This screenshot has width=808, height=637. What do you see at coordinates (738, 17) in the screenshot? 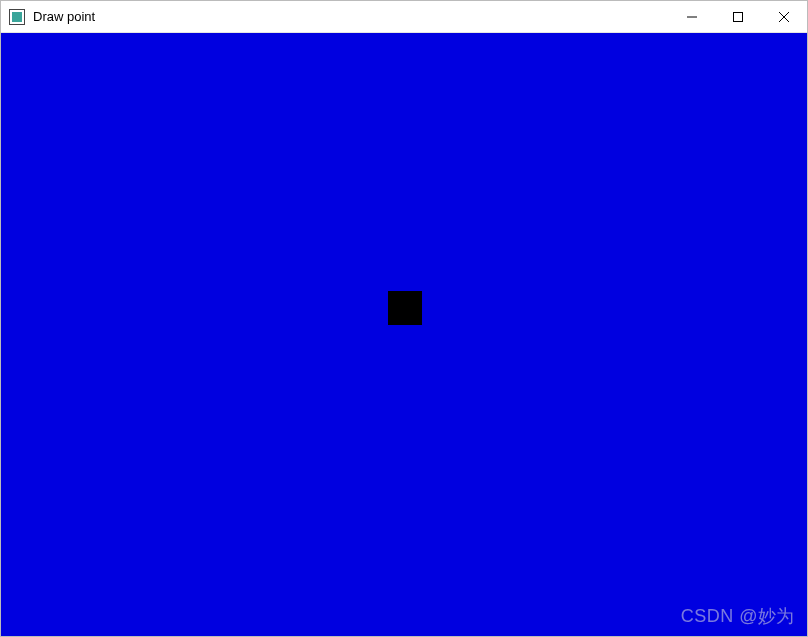
I see `maximize-icon` at bounding box center [738, 17].